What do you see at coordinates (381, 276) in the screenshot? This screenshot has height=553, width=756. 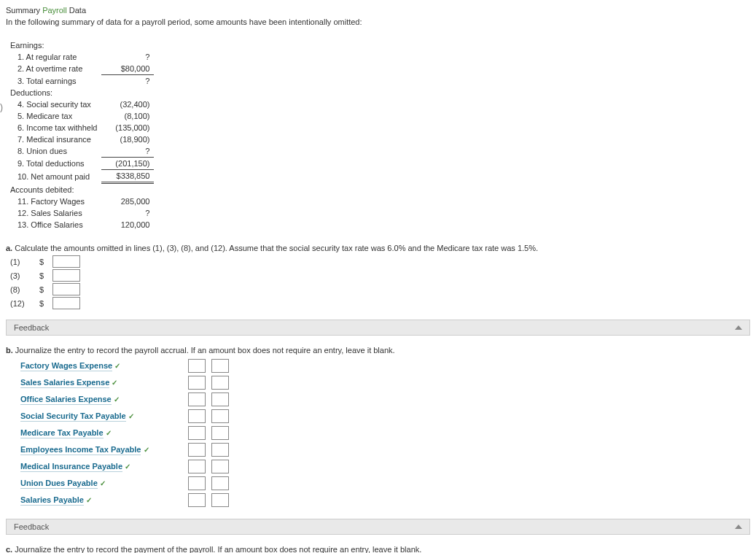 I see `answer-row: (3)$` at bounding box center [381, 276].